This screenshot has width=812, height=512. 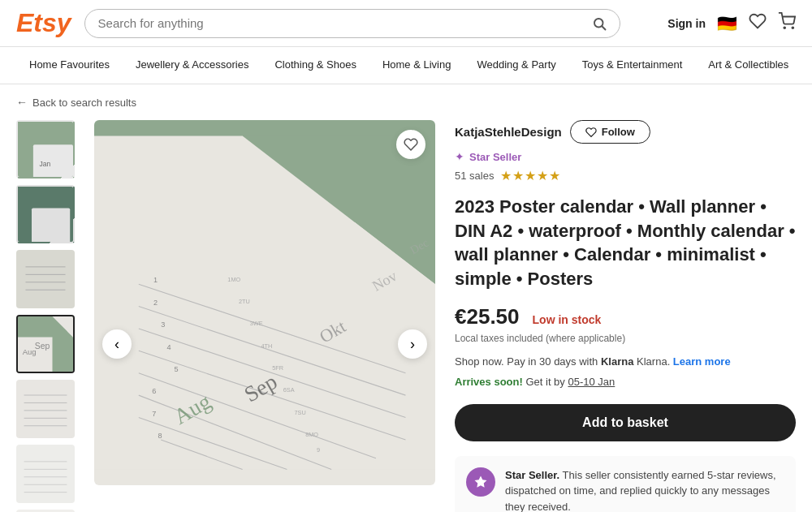 I want to click on sign-in-link: Sign in, so click(x=687, y=24).